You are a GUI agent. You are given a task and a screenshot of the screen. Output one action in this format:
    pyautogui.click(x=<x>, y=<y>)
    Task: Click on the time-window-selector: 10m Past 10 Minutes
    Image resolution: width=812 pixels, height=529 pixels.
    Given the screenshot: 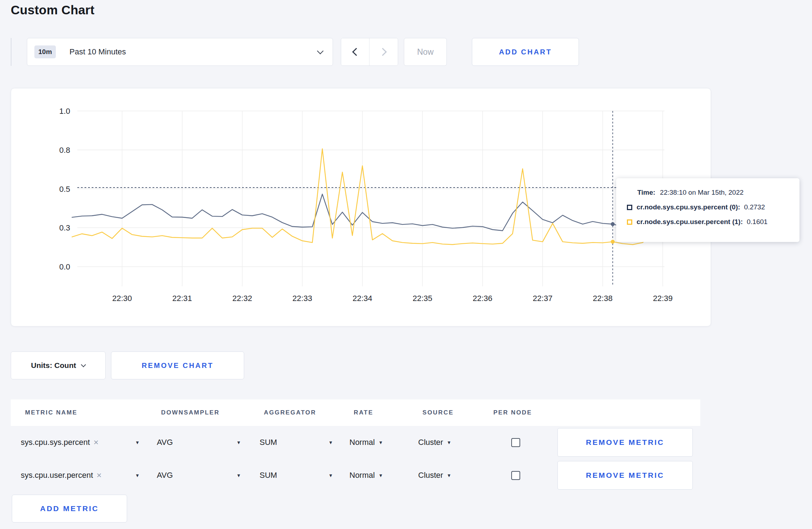 What is the action you would take?
    pyautogui.click(x=180, y=52)
    